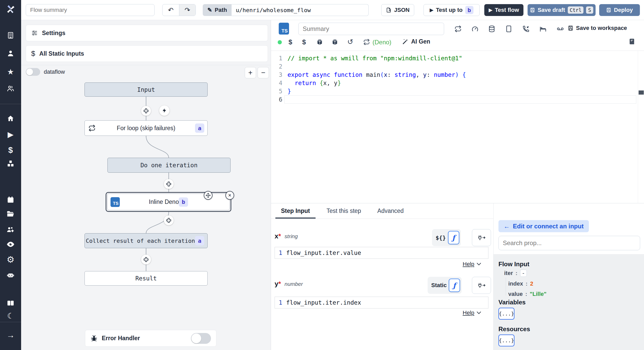  Describe the element at coordinates (146, 128) in the screenshot. I see `node-forloop: For loop (skip failures) a` at that location.